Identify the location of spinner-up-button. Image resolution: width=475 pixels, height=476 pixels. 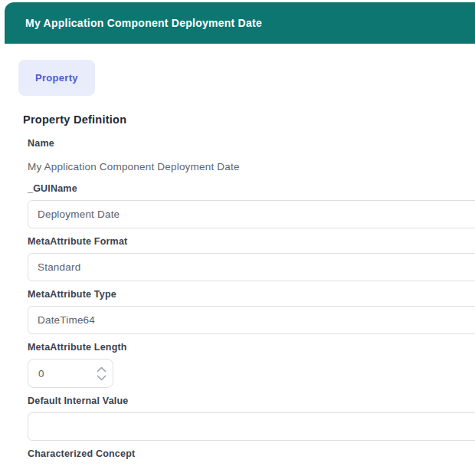
(101, 369).